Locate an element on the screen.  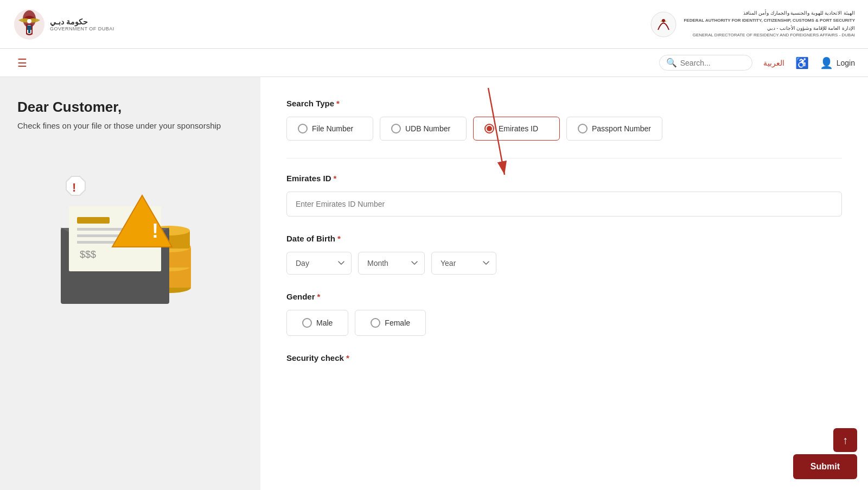
illustration: $$$ ! ! is located at coordinates (130, 229).